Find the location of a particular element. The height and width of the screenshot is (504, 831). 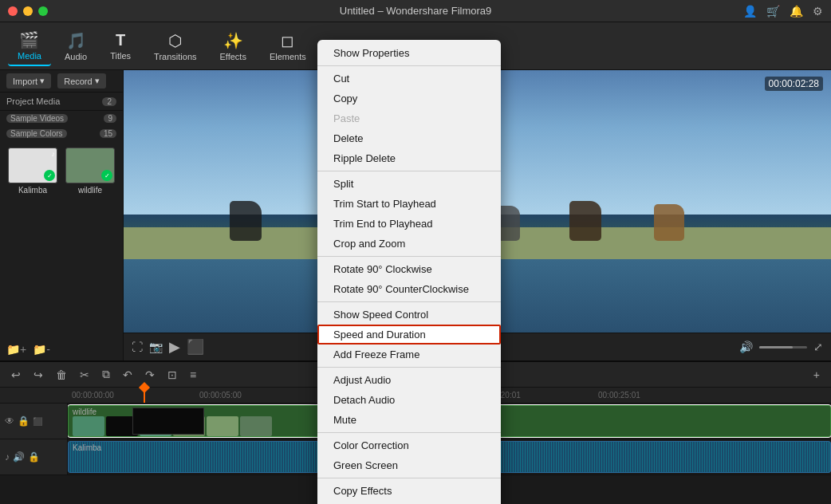

ctx-trim-end: Trim End to Playhead is located at coordinates (409, 223).